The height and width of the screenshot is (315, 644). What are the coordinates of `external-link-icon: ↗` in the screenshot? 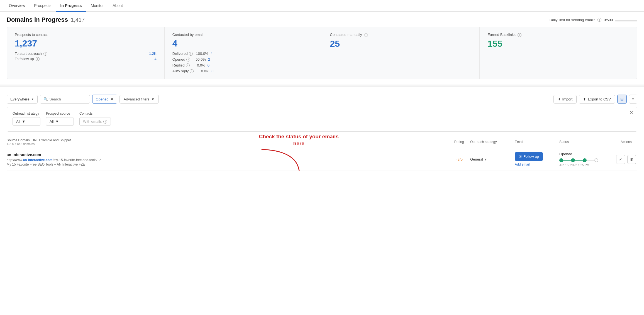 It's located at (100, 160).